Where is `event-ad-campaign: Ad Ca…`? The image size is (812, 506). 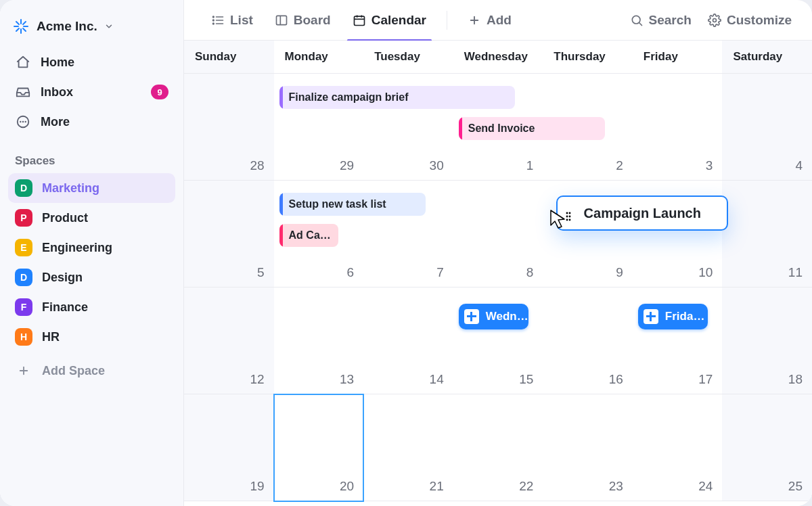
event-ad-campaign: Ad Ca… is located at coordinates (309, 235).